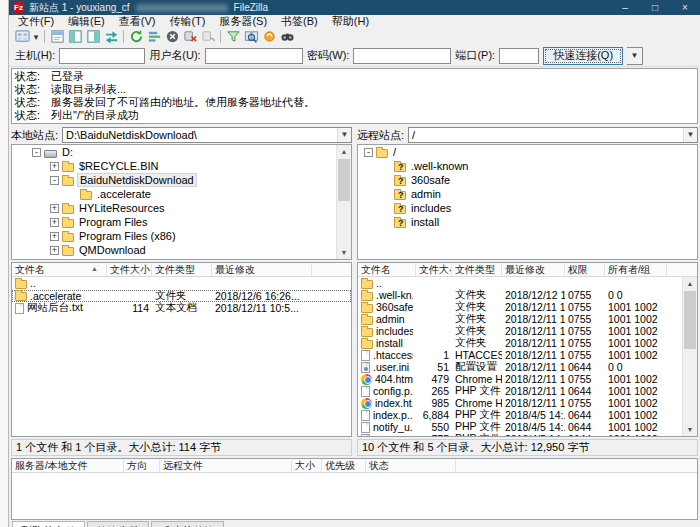 The height and width of the screenshot is (527, 700). I want to click on menu-item-4: 服务器(S), so click(243, 22).